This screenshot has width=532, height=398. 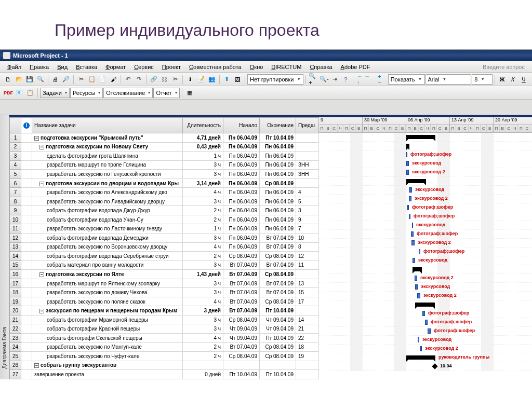 I want to click on format-painter-button: 🖌, so click(x=113, y=79).